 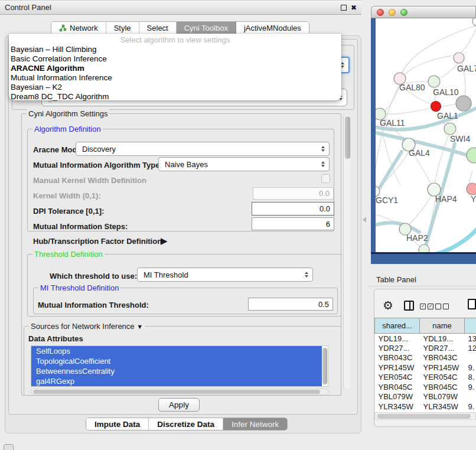 What do you see at coordinates (175, 87) in the screenshot?
I see `dropdown-item-bayesian-k2: Bayesian – K2` at bounding box center [175, 87].